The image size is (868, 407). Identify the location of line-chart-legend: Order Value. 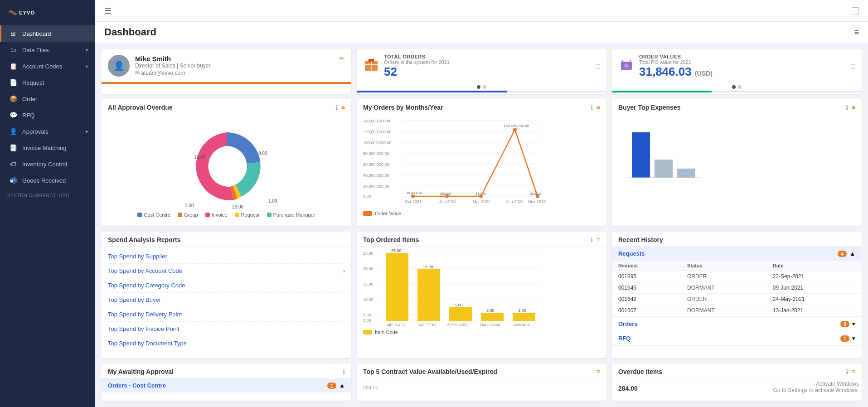
(481, 213).